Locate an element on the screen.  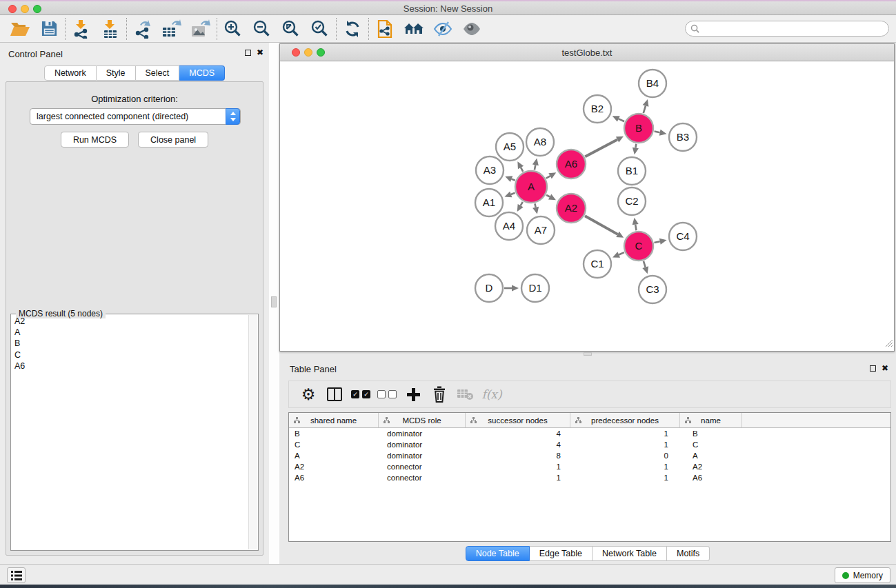
table-row: A6connector11A6 is located at coordinates (590, 478).